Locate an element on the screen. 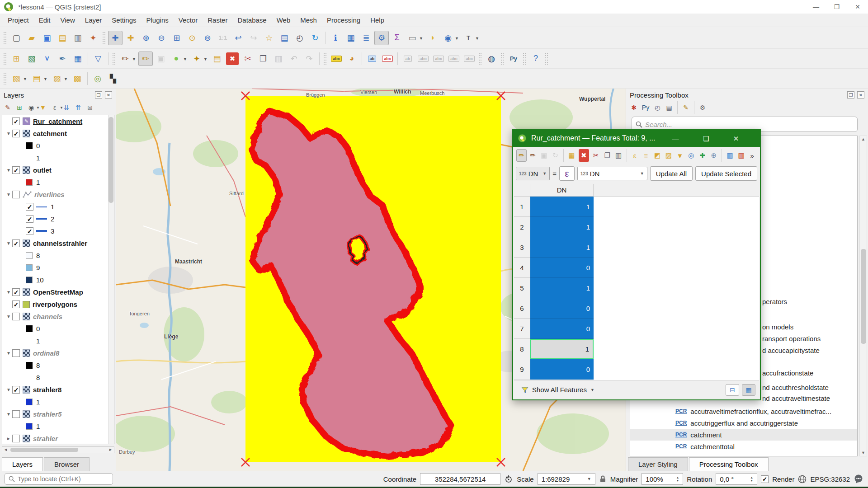 Image resolution: width=868 pixels, height=488 pixels. advanced-digitizing-icon: ✦▼ is located at coordinates (197, 59).